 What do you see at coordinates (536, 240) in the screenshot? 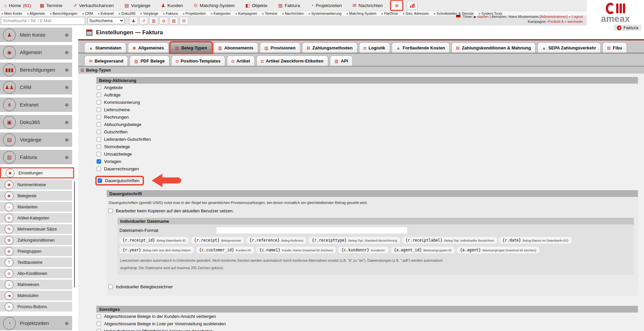
I see `token-chip: {r.date} Beleg-Datum im Datenbank-ISO` at bounding box center [536, 240].